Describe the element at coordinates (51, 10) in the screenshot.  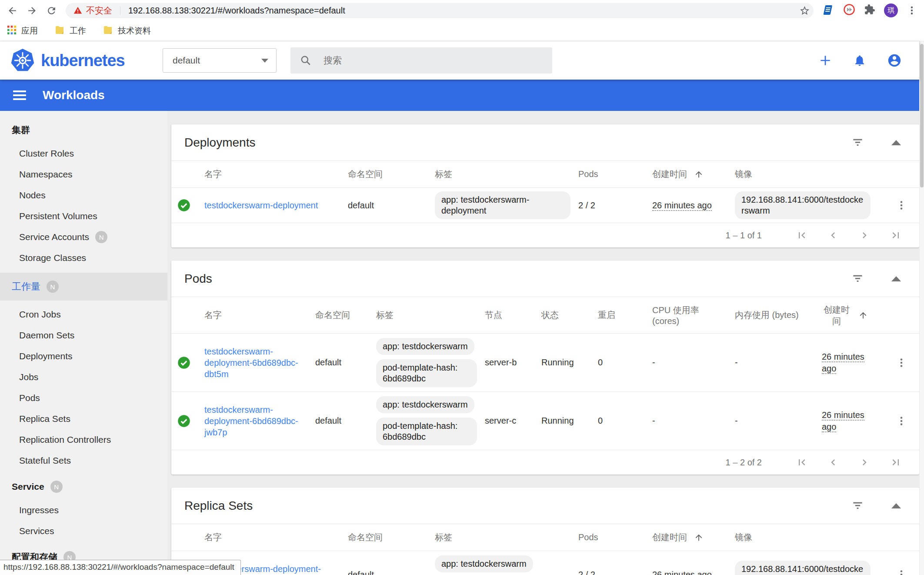
I see `reload-icon` at that location.